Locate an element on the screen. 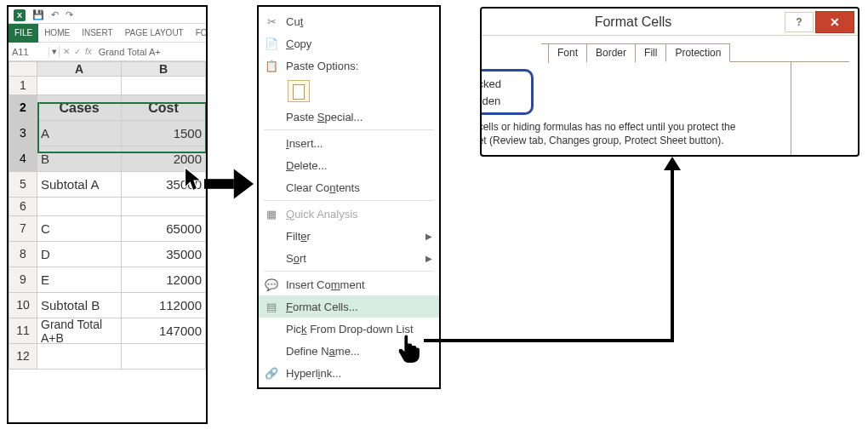  close-button: ✕ is located at coordinates (835, 22).